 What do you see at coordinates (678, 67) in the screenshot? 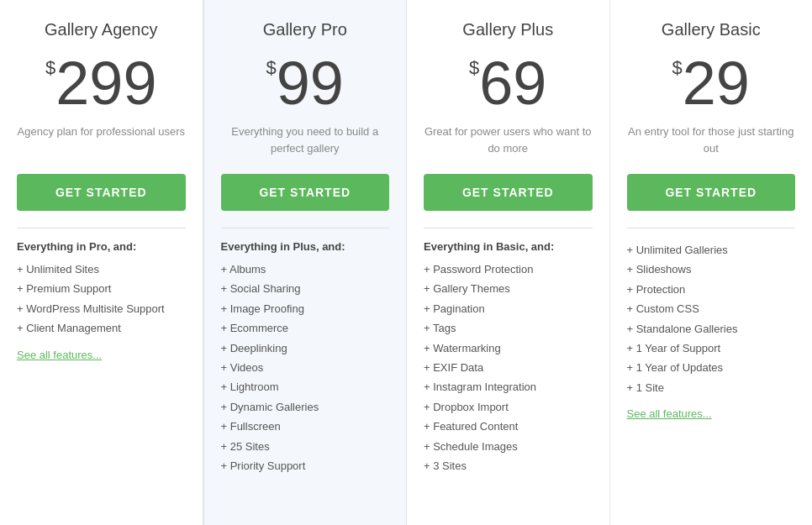
I see `price-dollar-basic: $` at bounding box center [678, 67].